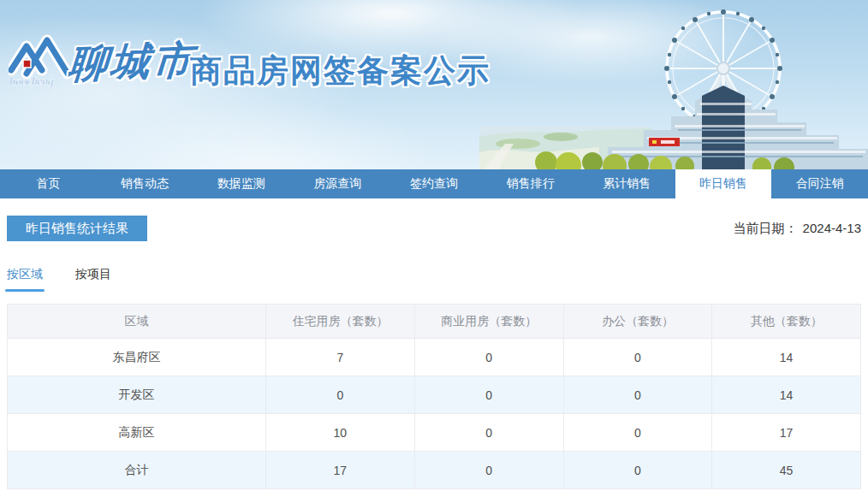  What do you see at coordinates (32, 80) in the screenshot?
I see `logo-script-text: liaocheng` at bounding box center [32, 80].